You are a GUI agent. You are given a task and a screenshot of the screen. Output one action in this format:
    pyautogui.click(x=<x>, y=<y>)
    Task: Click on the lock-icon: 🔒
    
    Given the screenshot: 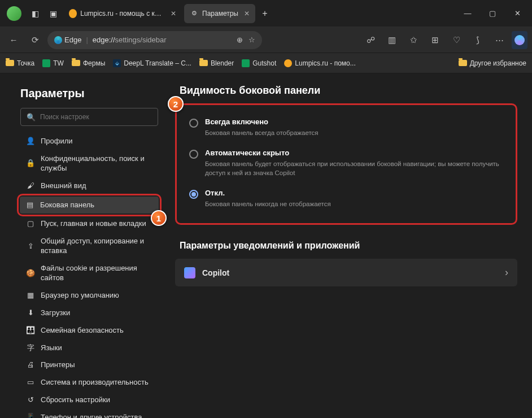 What is the action you would take?
    pyautogui.click(x=30, y=164)
    